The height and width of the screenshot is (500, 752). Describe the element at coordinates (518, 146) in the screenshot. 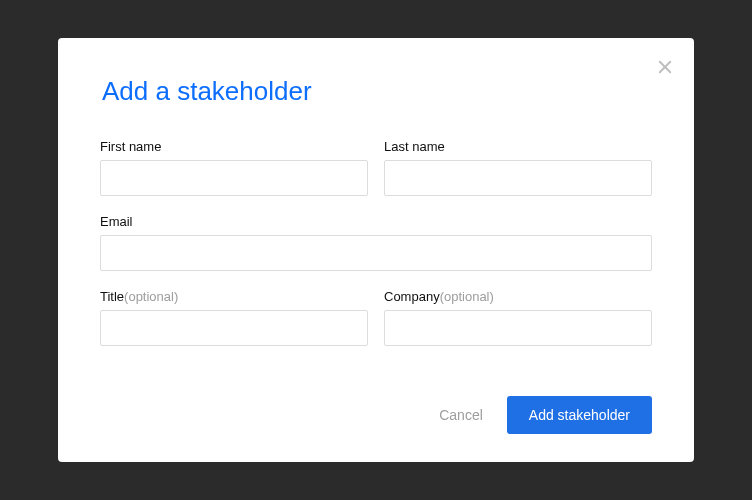

I see `last-name-label: Last name` at that location.